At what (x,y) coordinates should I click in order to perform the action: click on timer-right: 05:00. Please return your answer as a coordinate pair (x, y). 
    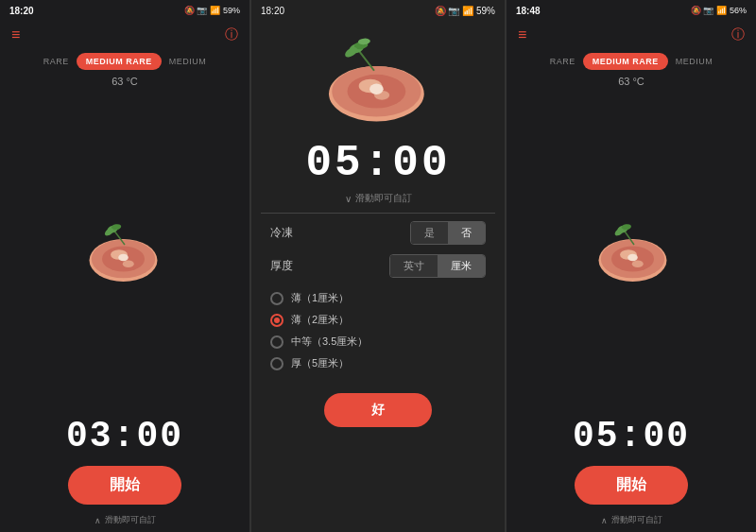
    Looking at the image, I should click on (631, 437).